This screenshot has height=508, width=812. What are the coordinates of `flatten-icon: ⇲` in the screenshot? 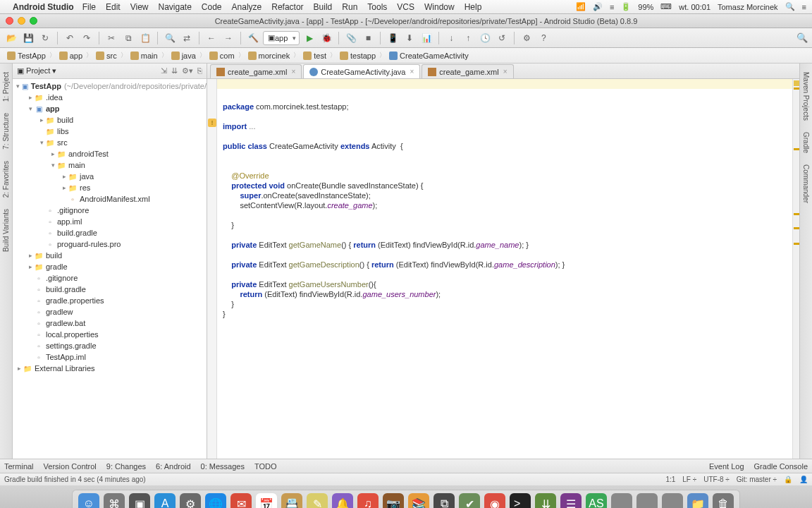 It's located at (164, 71).